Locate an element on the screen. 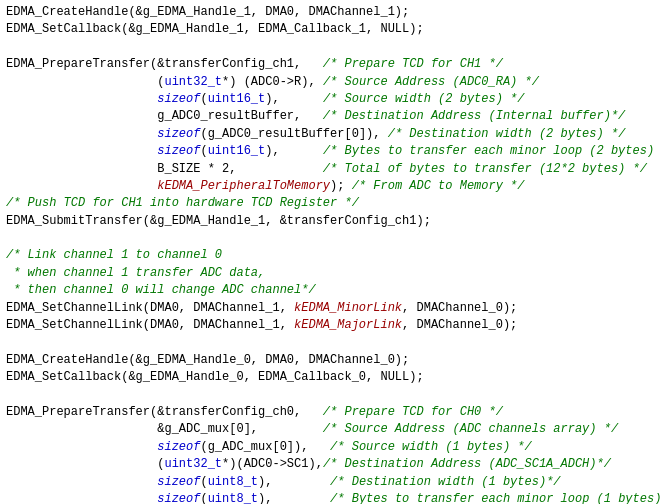 Image resolution: width=663 pixels, height=504 pixels. line-17: * then channel 0 will change ADC channel… is located at coordinates (161, 290).